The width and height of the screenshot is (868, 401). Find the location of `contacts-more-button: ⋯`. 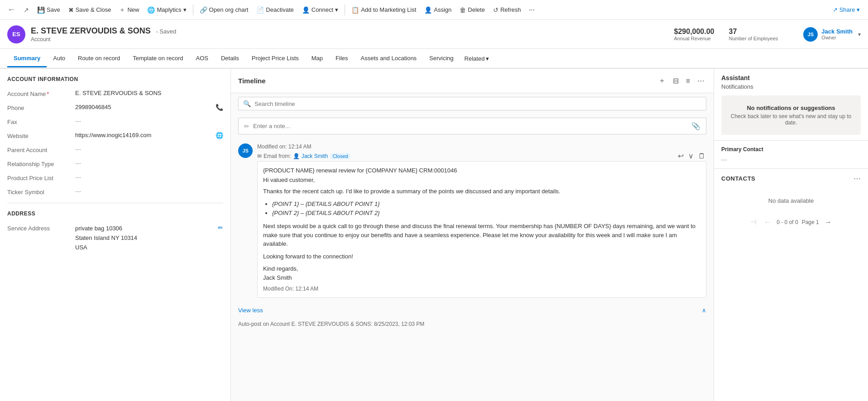

contacts-more-button: ⋯ is located at coordinates (857, 178).